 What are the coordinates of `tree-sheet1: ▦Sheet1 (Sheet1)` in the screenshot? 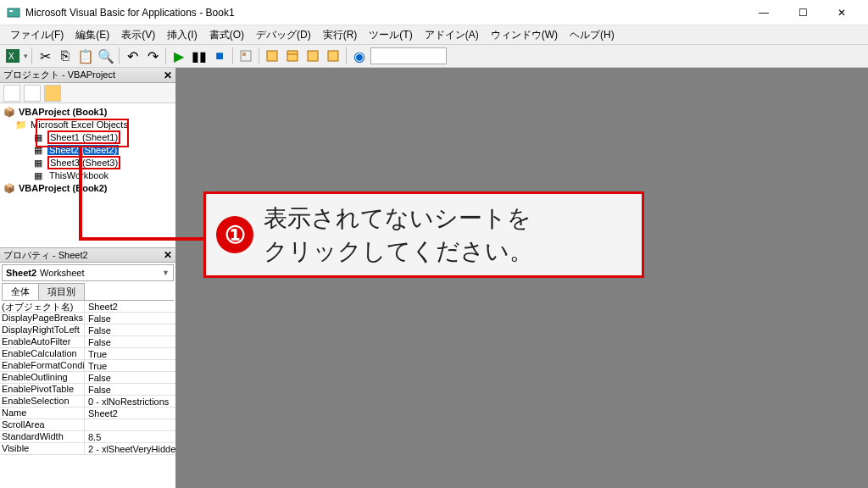 It's located at (88, 137).